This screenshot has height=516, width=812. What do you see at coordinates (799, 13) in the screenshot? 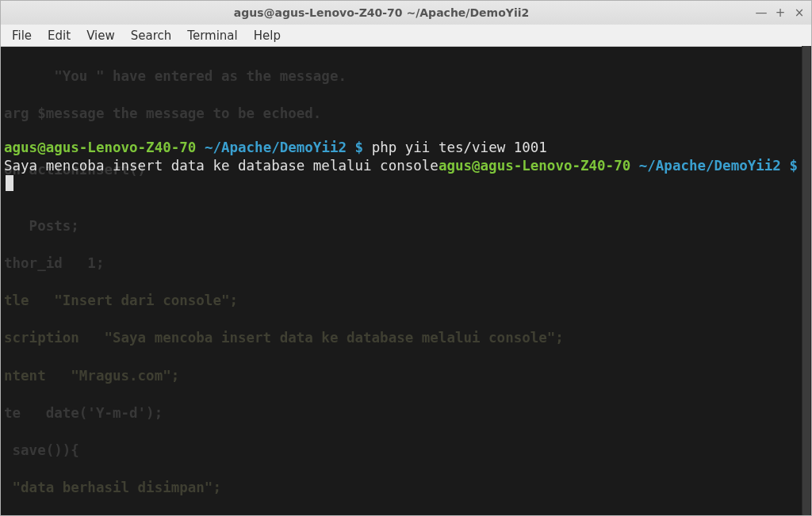
I see `close-button: ×` at bounding box center [799, 13].